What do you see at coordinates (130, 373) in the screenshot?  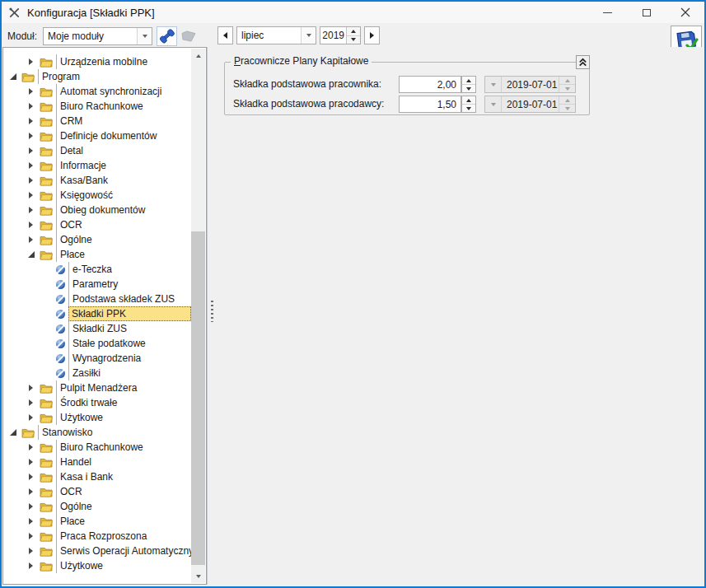 I see `tree-item-label: Zasiłki` at bounding box center [130, 373].